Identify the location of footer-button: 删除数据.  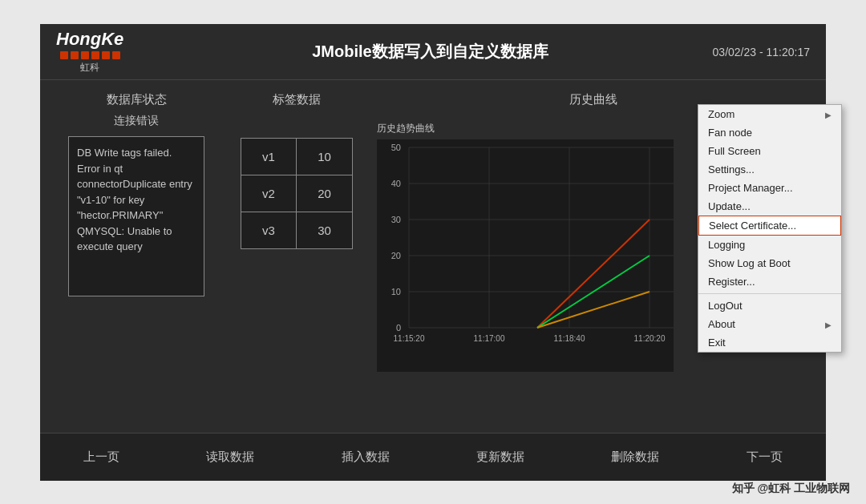
(635, 457).